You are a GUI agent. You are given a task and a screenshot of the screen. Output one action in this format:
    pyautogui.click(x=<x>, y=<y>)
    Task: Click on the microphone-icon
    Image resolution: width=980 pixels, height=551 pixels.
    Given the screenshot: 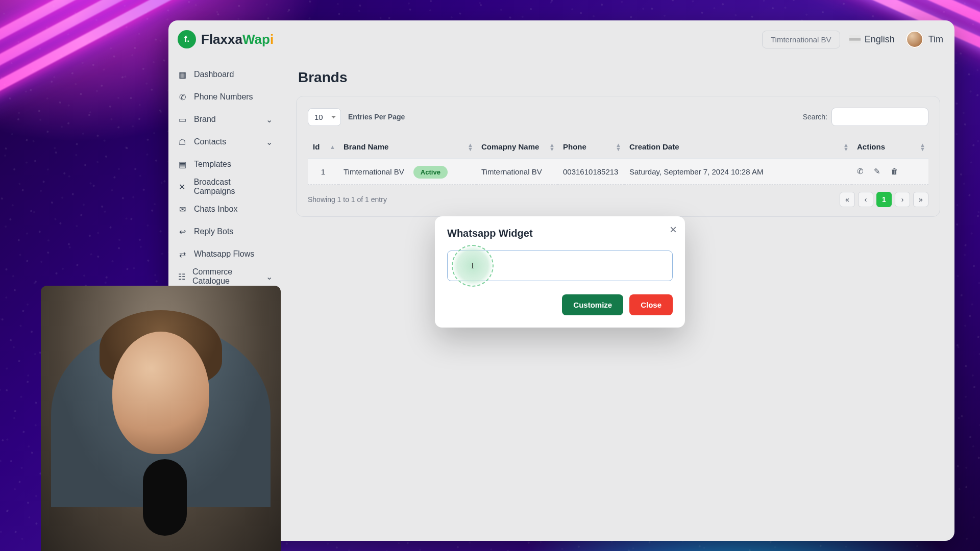 What is the action you would take?
    pyautogui.click(x=165, y=497)
    